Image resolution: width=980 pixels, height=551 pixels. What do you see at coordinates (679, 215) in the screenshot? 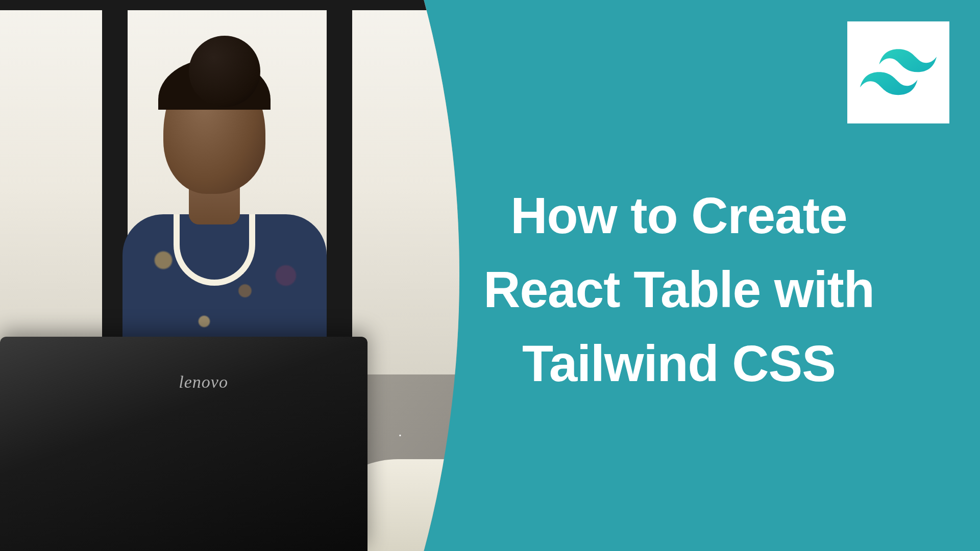
I see `title-line: How to Create` at bounding box center [679, 215].